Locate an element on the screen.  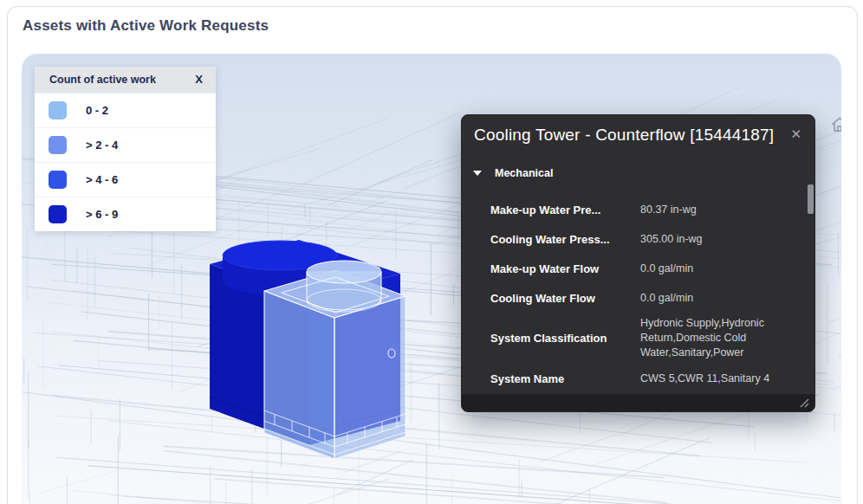
section-header-mechanical: Mechanical is located at coordinates (513, 173).